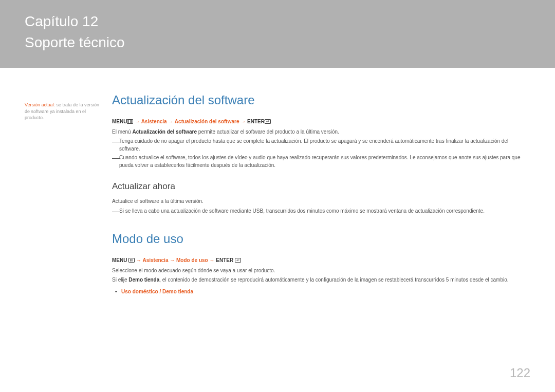  Describe the element at coordinates (192, 260) in the screenshot. I see `nav-p2: Modo de uso` at that location.